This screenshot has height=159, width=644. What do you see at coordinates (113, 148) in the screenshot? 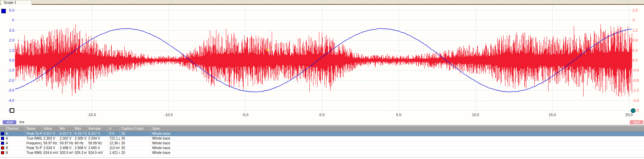
I see `value-cell: 113 mV` at bounding box center [113, 148].